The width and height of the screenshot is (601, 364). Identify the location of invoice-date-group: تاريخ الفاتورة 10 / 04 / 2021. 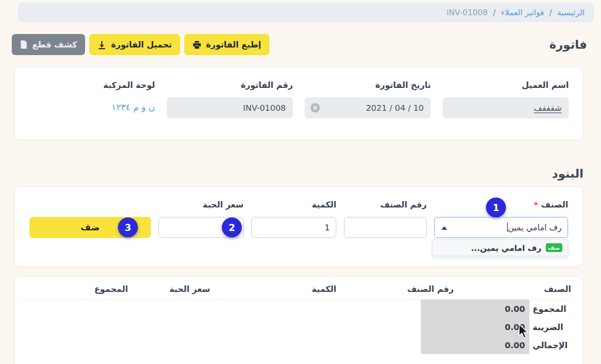
(367, 103).